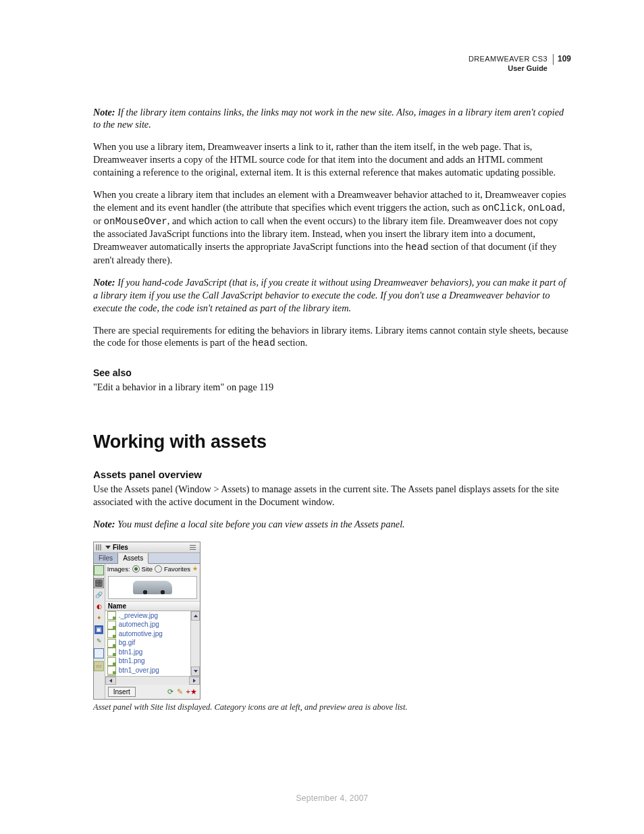 Image resolution: width=644 pixels, height=834 pixels. Describe the element at coordinates (148, 652) in the screenshot. I see `list-item: btn1.jpg` at that location.